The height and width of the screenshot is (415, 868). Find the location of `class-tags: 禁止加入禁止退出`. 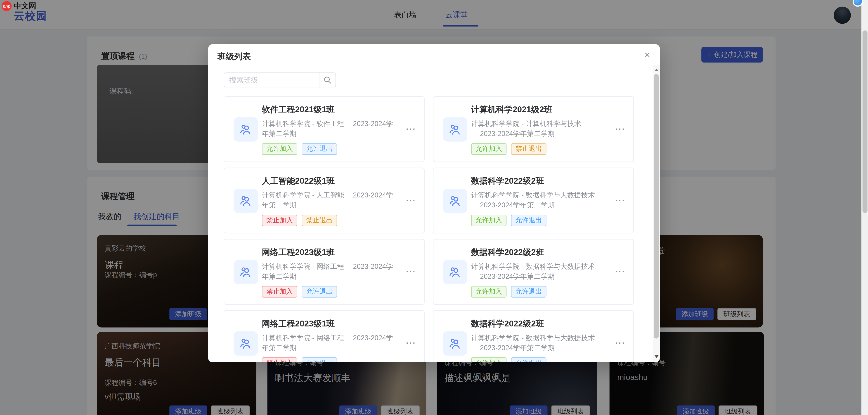

class-tags: 禁止加入禁止退出 is located at coordinates (299, 220).